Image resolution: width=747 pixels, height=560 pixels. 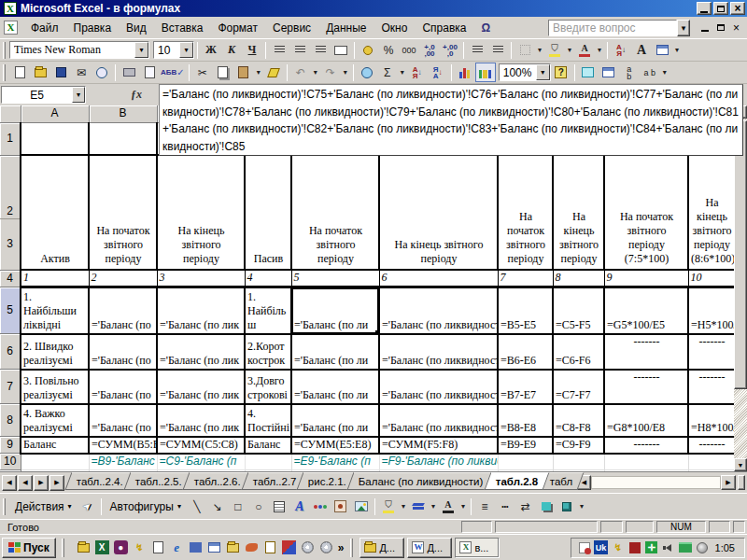 What do you see at coordinates (54, 311) in the screenshot?
I see `cell-A5: 1. Найбільши ліквідні` at bounding box center [54, 311].